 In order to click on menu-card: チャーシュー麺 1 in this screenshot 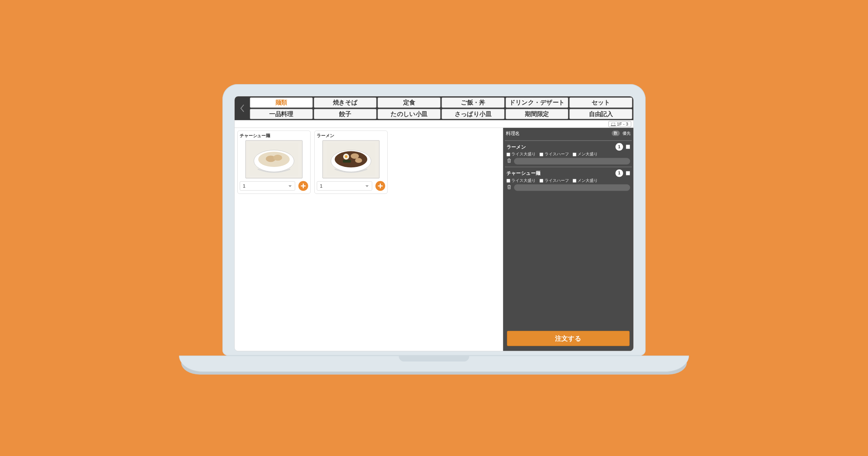, I will do `click(274, 162)`.